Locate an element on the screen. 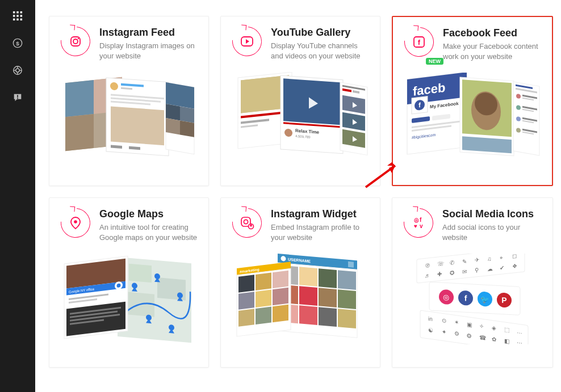 Image resolution: width=561 pixels, height=392 pixels. youtube-icon is located at coordinates (247, 41).